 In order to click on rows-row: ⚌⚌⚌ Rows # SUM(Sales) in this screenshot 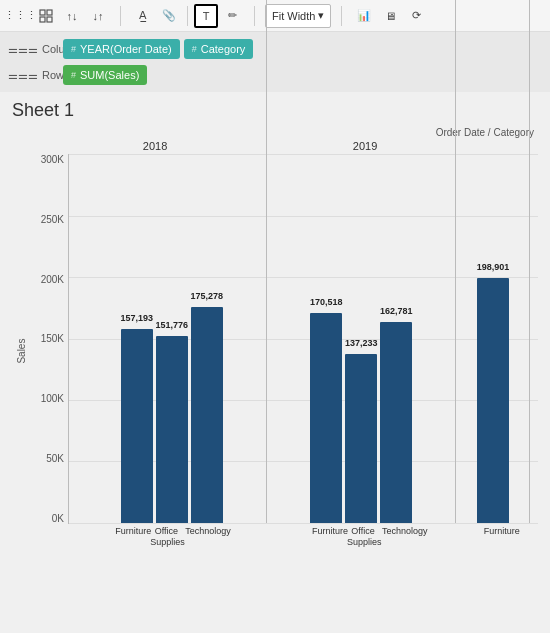, I will do `click(275, 75)`.